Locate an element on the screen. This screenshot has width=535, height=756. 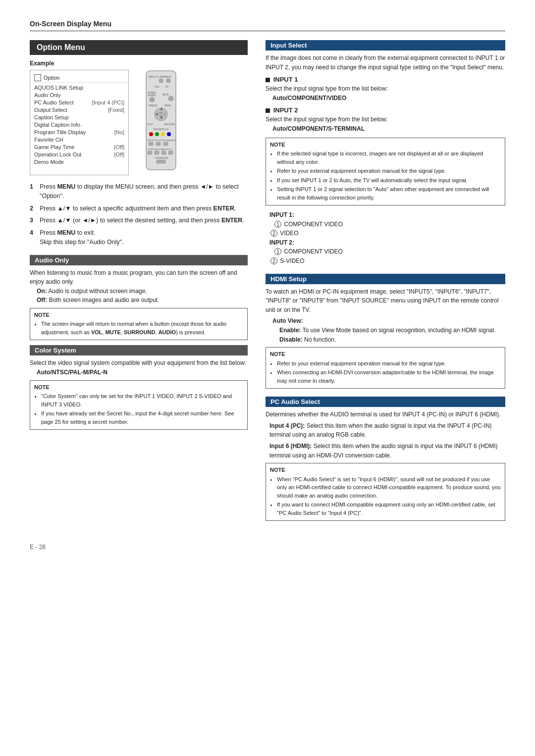
example-label: Example is located at coordinates (139, 63).